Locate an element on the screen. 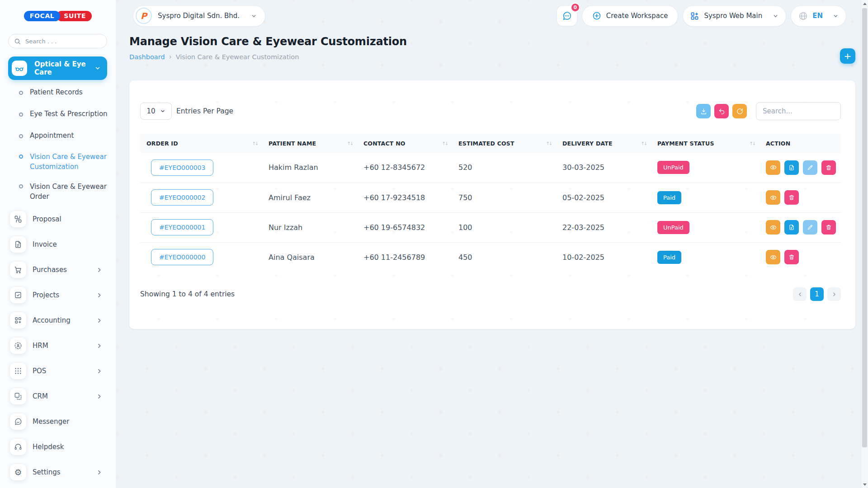  scrollbar-down-arrow is located at coordinates (864, 484).